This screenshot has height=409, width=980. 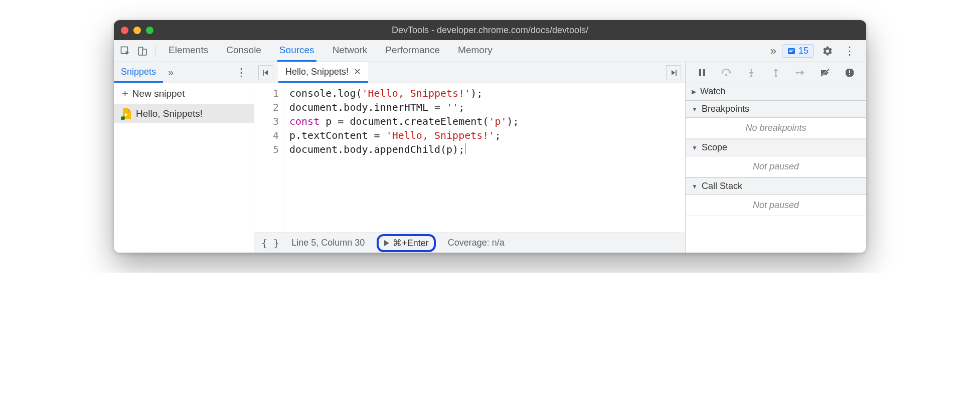 I want to click on navigator-tabs: Snippets » ⋮, so click(x=184, y=73).